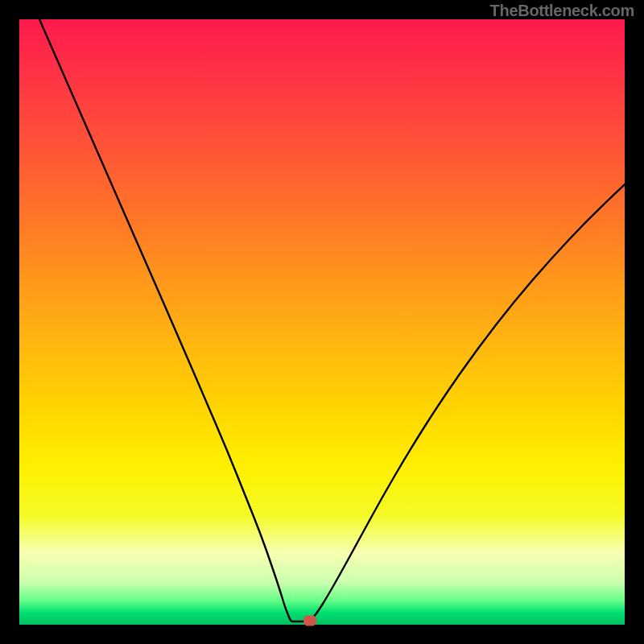  I want to click on optimal-point-marker, so click(310, 621).